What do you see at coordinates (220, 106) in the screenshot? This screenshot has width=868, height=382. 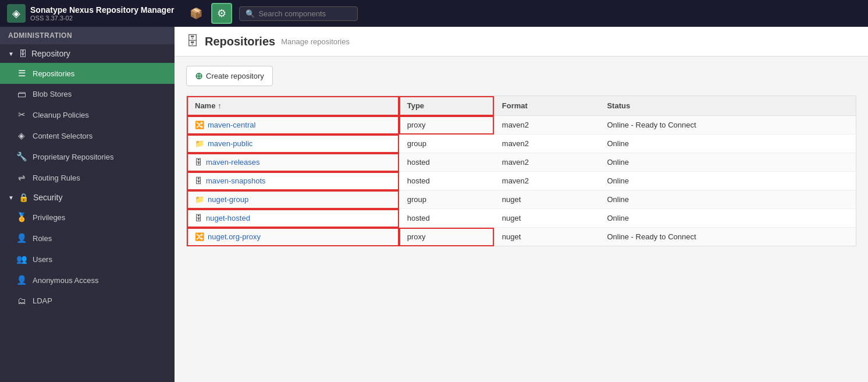 I see `sort-icon: ↑` at bounding box center [220, 106].